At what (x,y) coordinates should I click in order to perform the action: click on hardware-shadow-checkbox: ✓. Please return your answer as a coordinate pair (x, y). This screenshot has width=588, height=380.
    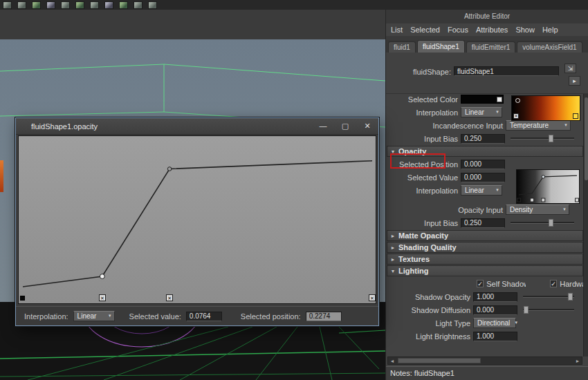
    Looking at the image, I should click on (553, 283).